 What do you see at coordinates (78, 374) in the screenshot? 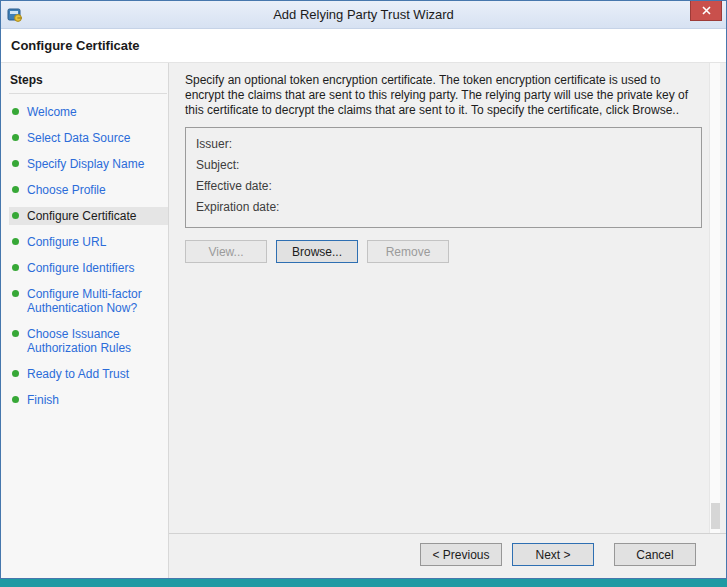
I see `step-label: Ready to Add Trust` at bounding box center [78, 374].